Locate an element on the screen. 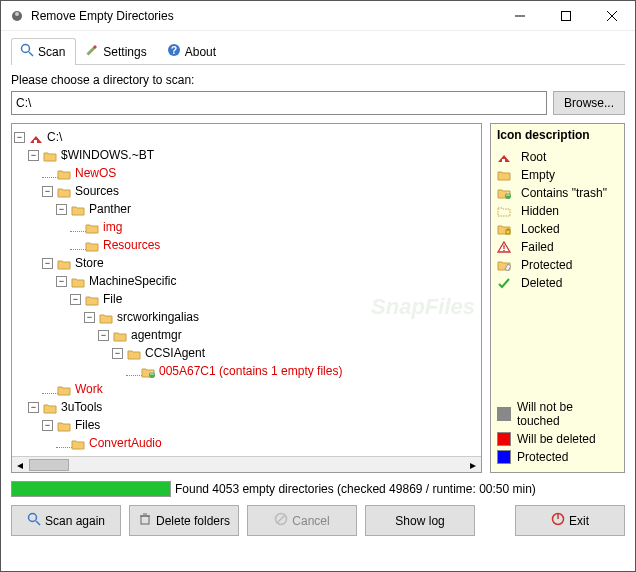  legend-row: Root is located at coordinates (558, 157).